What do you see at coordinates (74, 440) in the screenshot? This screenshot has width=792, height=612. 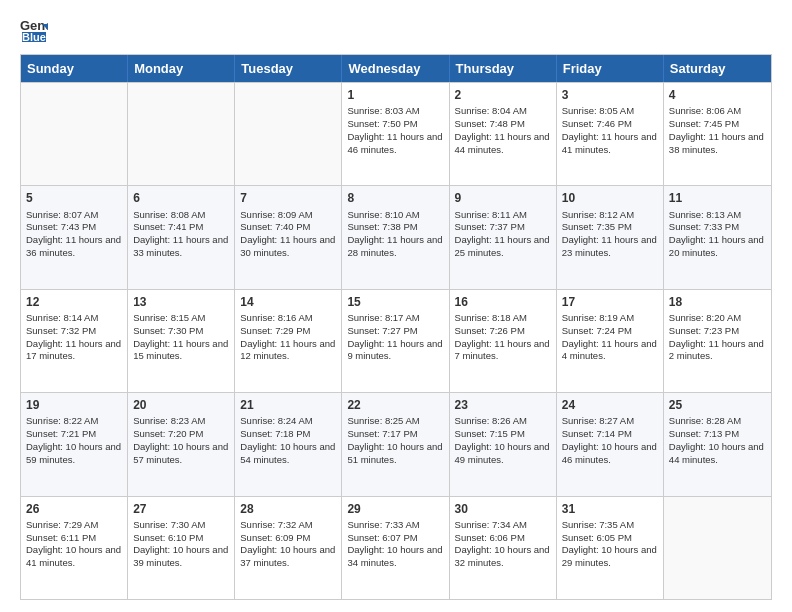 I see `day-info: Sunrise: 8:22 AM Sunset: 7:21 PM Dayligh…` at bounding box center [74, 440].